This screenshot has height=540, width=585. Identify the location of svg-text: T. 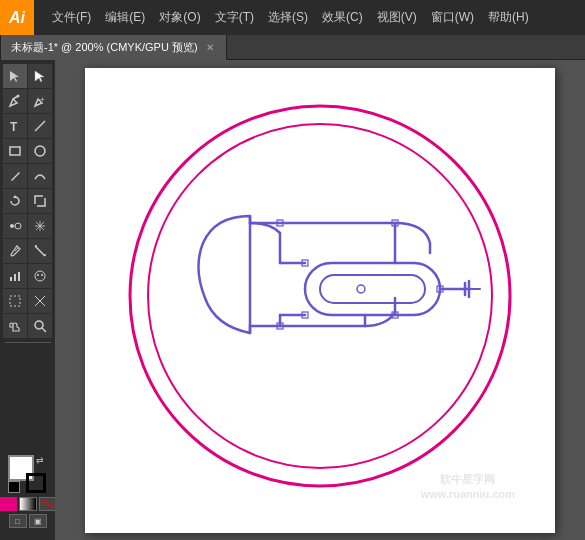
(14, 126).